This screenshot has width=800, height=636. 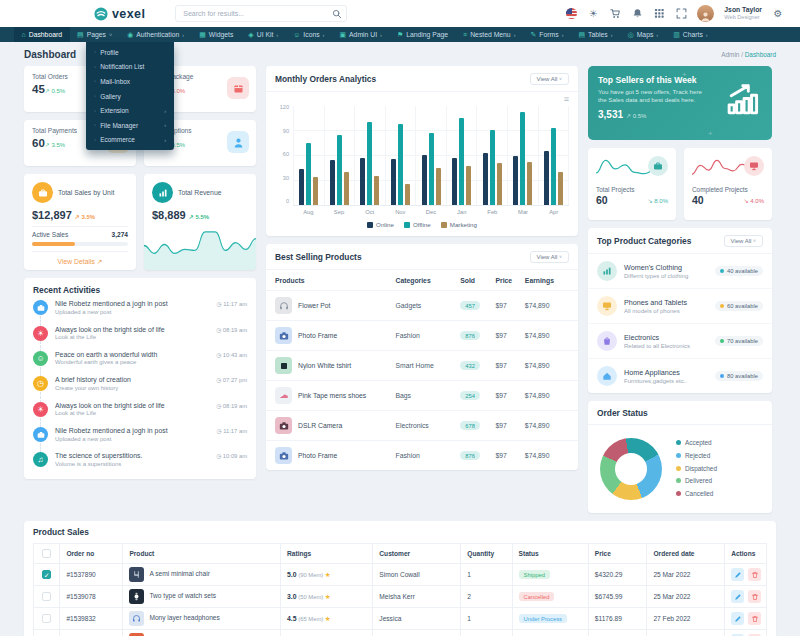 What do you see at coordinates (130, 82) in the screenshot?
I see `menu-item-mail-inbox: ◦Mail-Inbox` at bounding box center [130, 82].